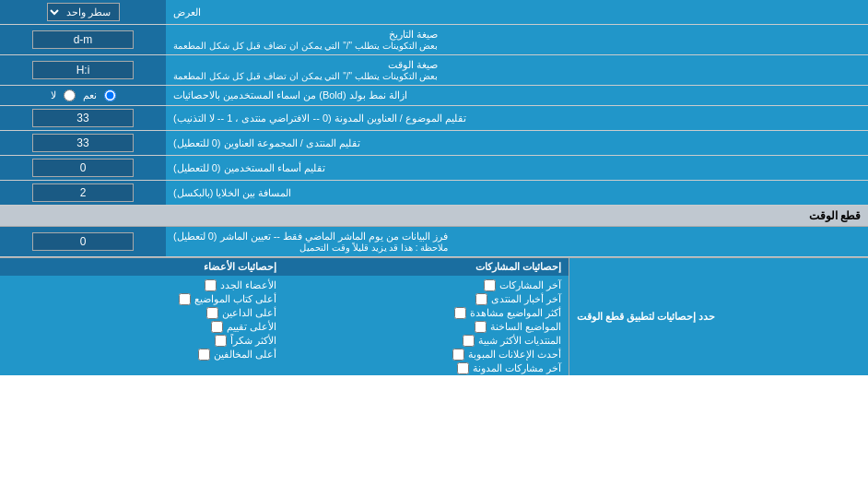 This screenshot has height=497, width=868. Describe the element at coordinates (459, 354) in the screenshot. I see `cb-classifieds` at that location.